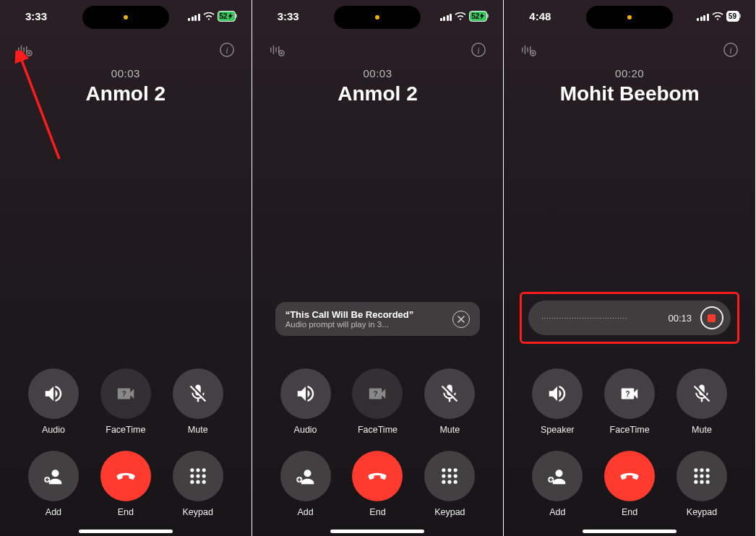 The height and width of the screenshot is (536, 756). Describe the element at coordinates (733, 16) in the screenshot. I see `battery-icon: 59` at that location.